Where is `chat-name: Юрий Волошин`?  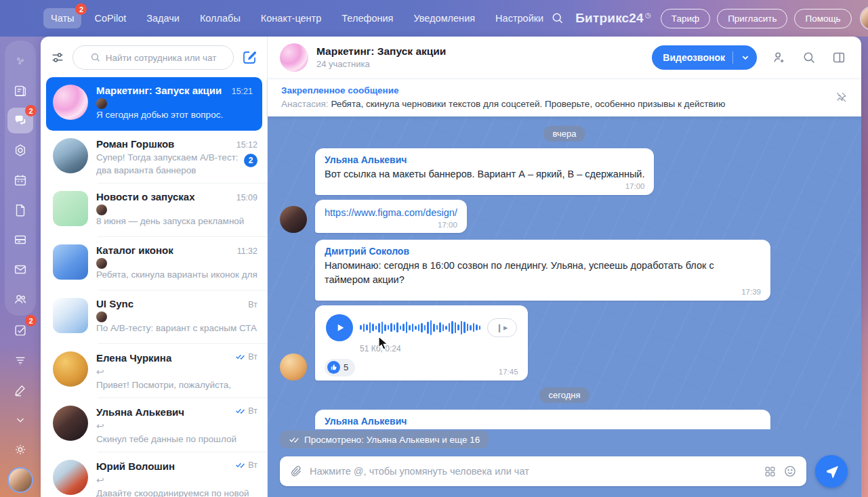 chat-name: Юрий Волошин is located at coordinates (163, 466).